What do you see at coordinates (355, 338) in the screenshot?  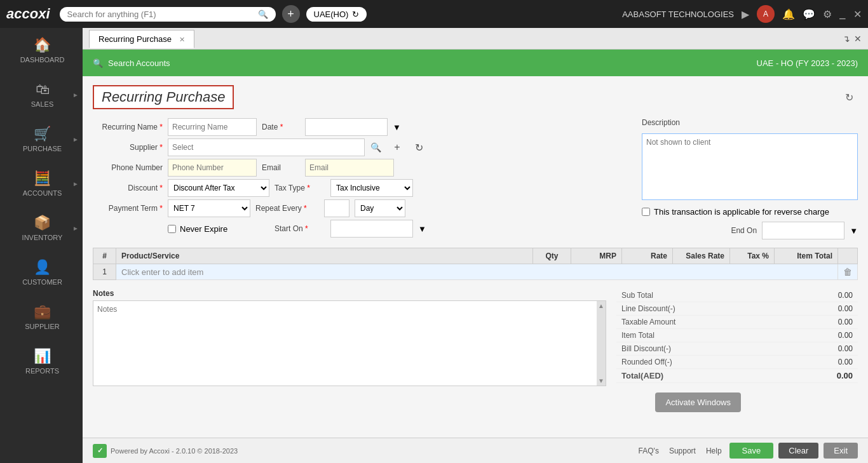 I see `notes-section: Notes ▲ ▼` at bounding box center [355, 338].